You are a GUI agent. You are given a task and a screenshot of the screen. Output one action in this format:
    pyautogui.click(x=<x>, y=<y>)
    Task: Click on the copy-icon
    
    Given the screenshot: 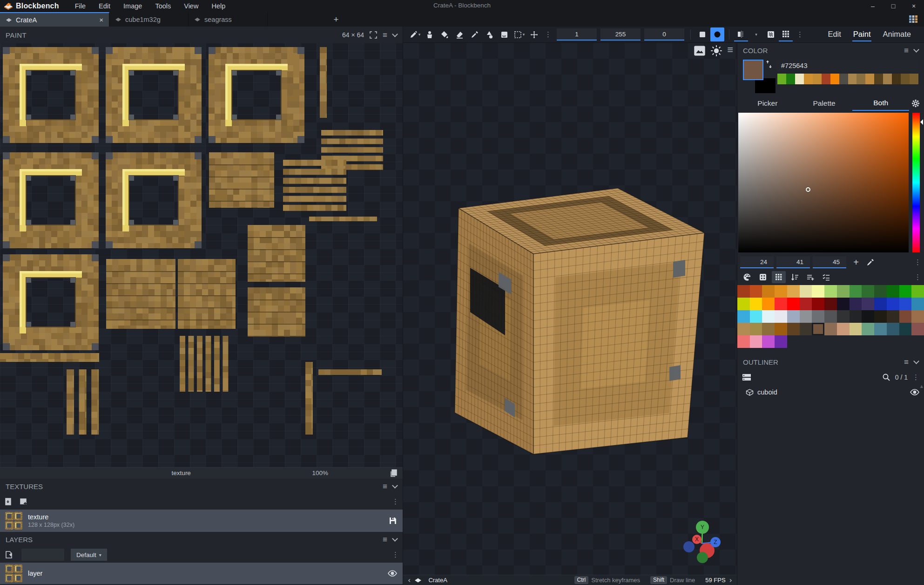 What is the action you would take?
    pyautogui.click(x=394, y=473)
    